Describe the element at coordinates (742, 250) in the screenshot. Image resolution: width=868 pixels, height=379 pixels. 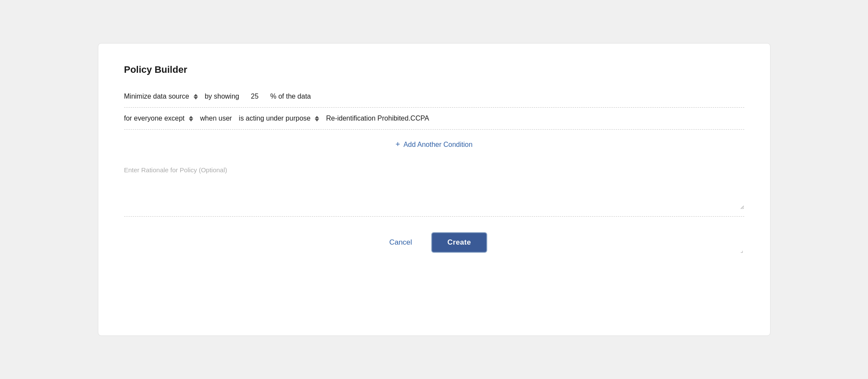
I see `resize-handle-icon: ⌟` at that location.